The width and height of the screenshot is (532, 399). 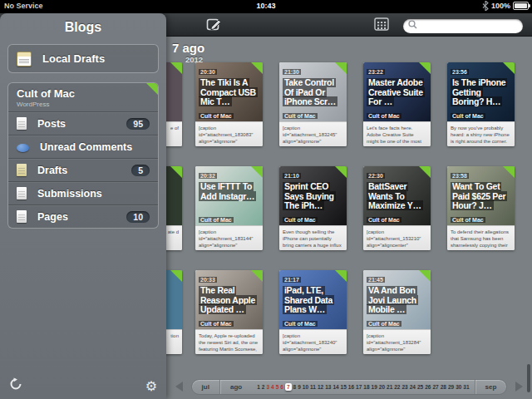 What do you see at coordinates (359, 387) in the screenshot?
I see `day-17: 17` at bounding box center [359, 387].